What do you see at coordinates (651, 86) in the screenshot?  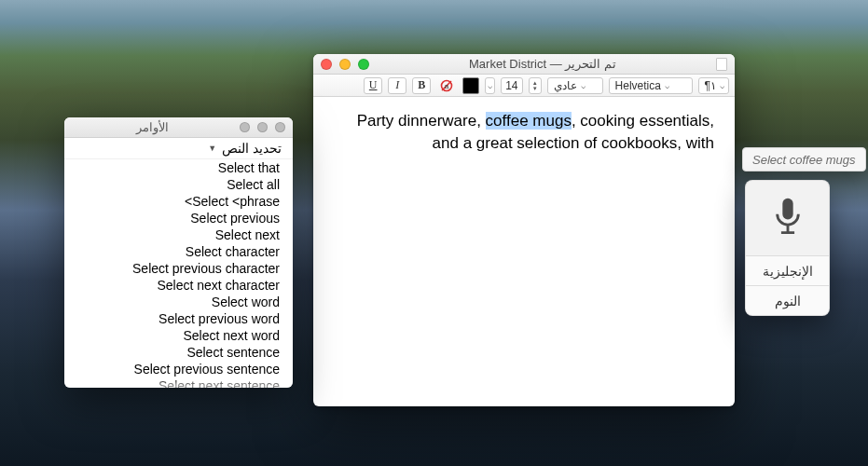 I see `font-family-select: Helvetica ⌵` at bounding box center [651, 86].